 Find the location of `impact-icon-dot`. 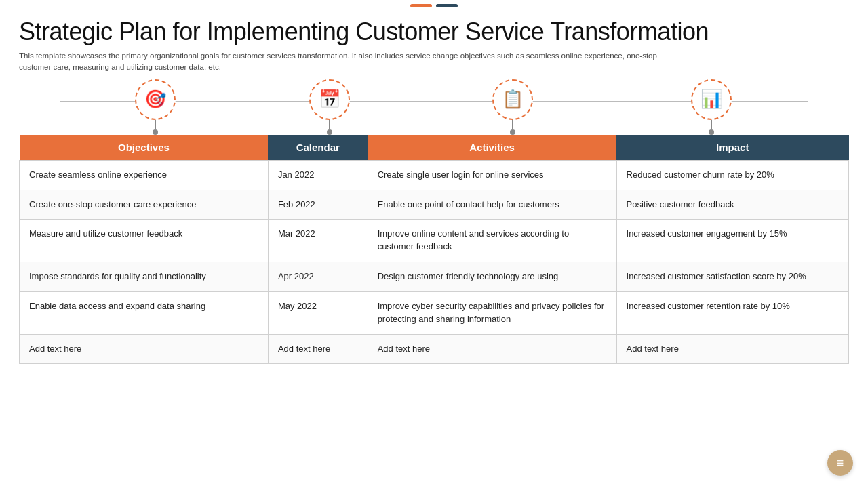

impact-icon-dot is located at coordinates (711, 132).